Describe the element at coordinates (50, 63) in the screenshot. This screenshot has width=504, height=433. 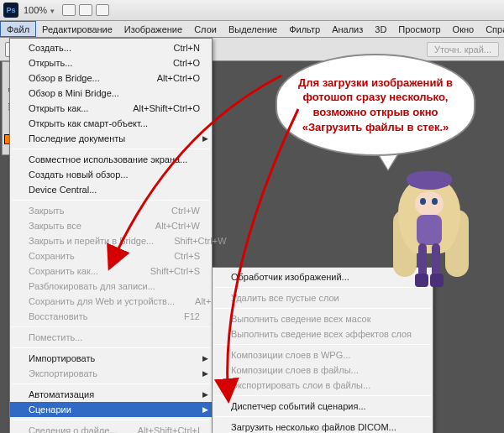
I see `menu-item-label: Открыть...` at that location.